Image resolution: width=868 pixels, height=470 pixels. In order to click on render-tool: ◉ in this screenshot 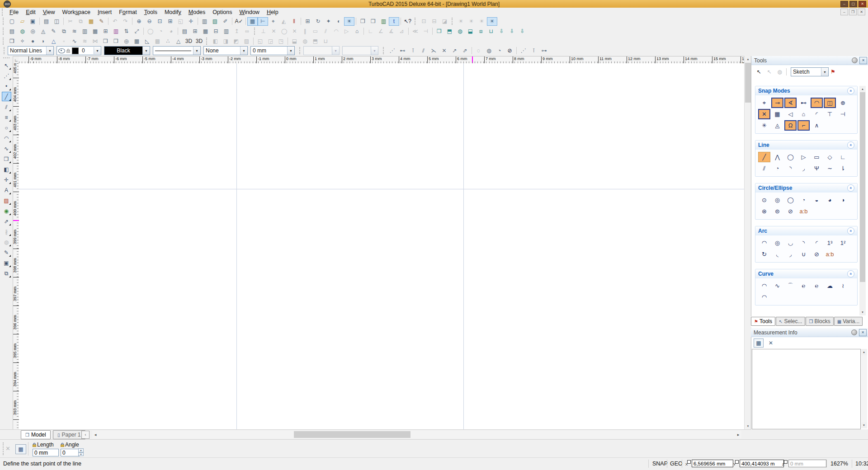, I will do `click(6, 211)`.